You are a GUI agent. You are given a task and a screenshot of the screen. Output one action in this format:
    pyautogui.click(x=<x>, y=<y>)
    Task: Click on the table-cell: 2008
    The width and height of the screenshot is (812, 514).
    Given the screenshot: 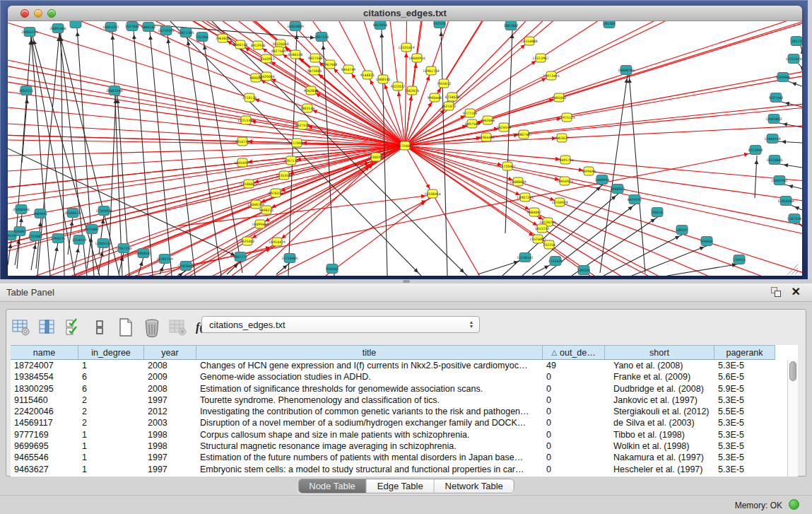 What is the action you would take?
    pyautogui.click(x=170, y=366)
    